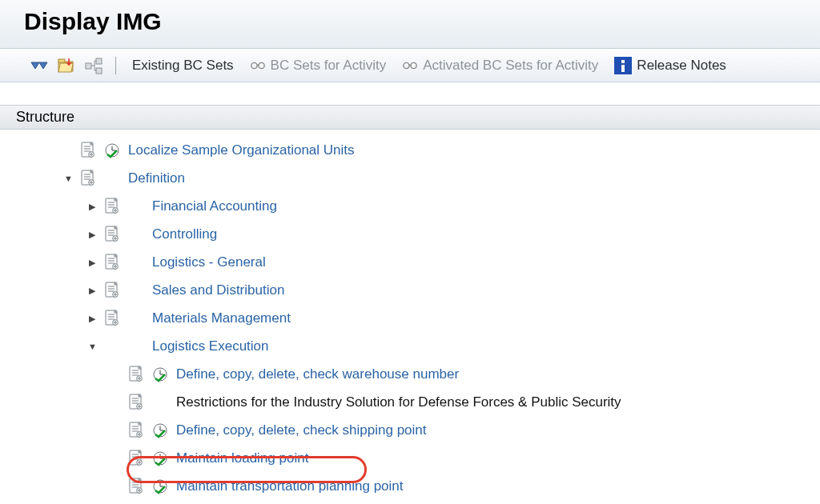 The image size is (820, 504). What do you see at coordinates (183, 66) in the screenshot?
I see `existing-bc-sets-label: Existing BC Sets` at bounding box center [183, 66].